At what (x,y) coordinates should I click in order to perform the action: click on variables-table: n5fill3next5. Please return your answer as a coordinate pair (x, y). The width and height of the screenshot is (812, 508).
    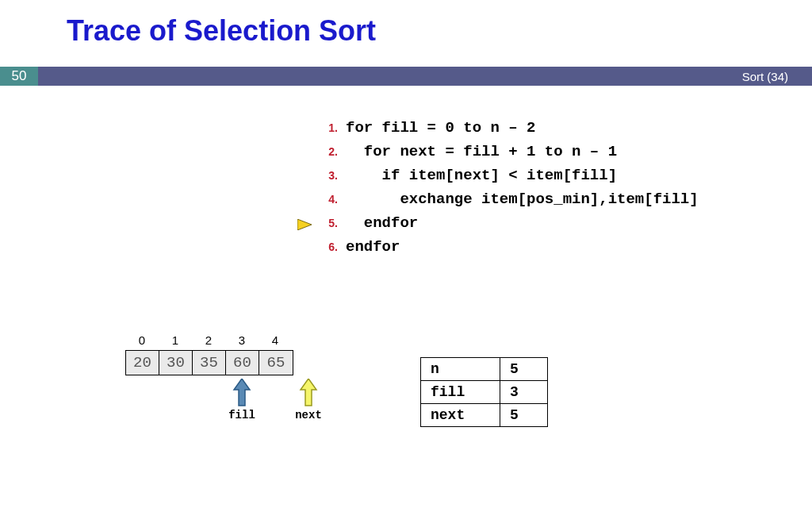
    Looking at the image, I should click on (484, 392).